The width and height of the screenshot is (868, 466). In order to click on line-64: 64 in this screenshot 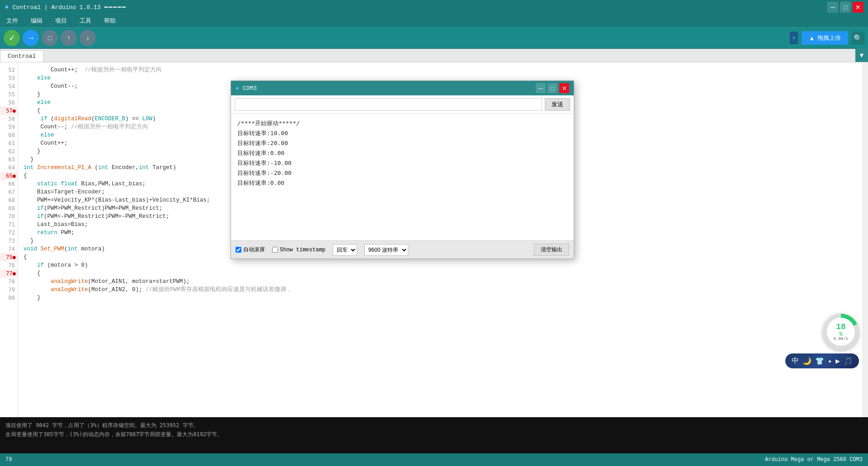, I will do `click(9, 168)`.